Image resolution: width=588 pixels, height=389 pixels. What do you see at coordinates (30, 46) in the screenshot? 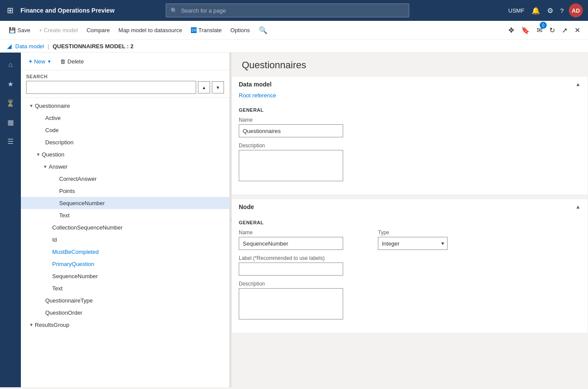
I see `breadcrumb-data-model-link: Data model` at bounding box center [30, 46].